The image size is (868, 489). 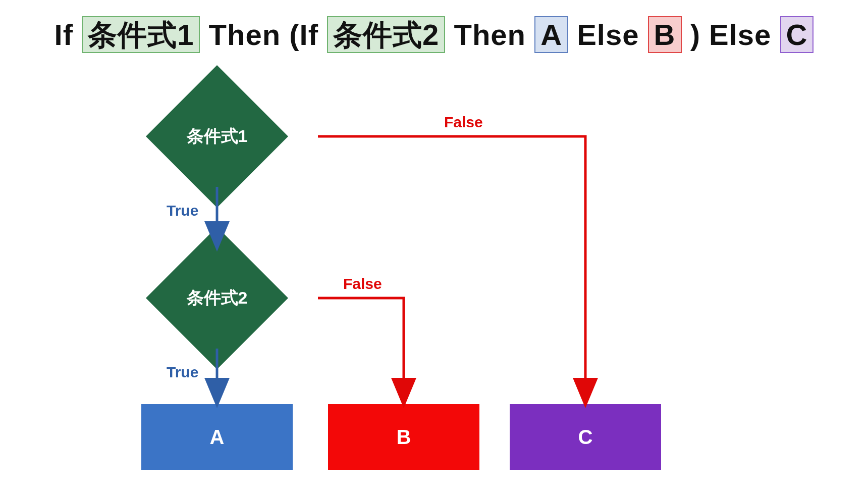 I want to click on decision-cond1-label: 条件式1, so click(x=217, y=136).